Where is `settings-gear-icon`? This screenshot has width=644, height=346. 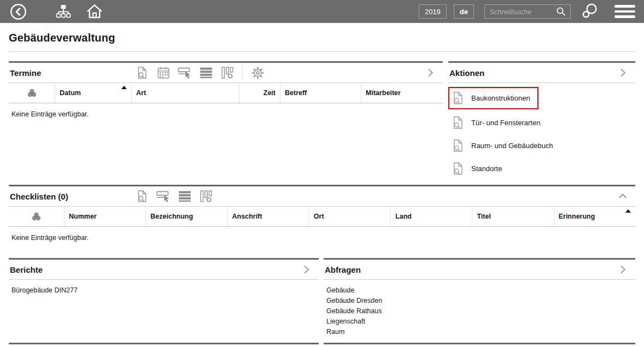
settings-gear-icon is located at coordinates (258, 73).